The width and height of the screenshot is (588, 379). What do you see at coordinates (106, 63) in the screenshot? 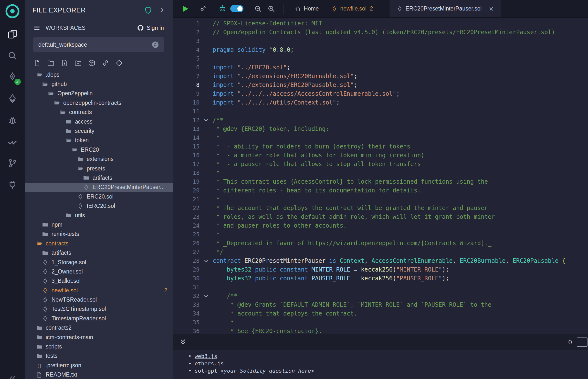
I see `link-icon` at bounding box center [106, 63].